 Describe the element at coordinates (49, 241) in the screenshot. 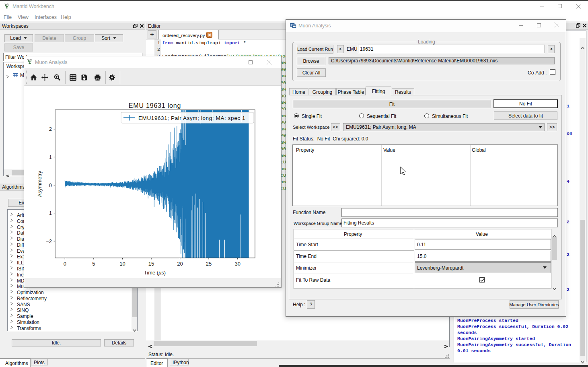

I see `svg-text: −2` at that location.